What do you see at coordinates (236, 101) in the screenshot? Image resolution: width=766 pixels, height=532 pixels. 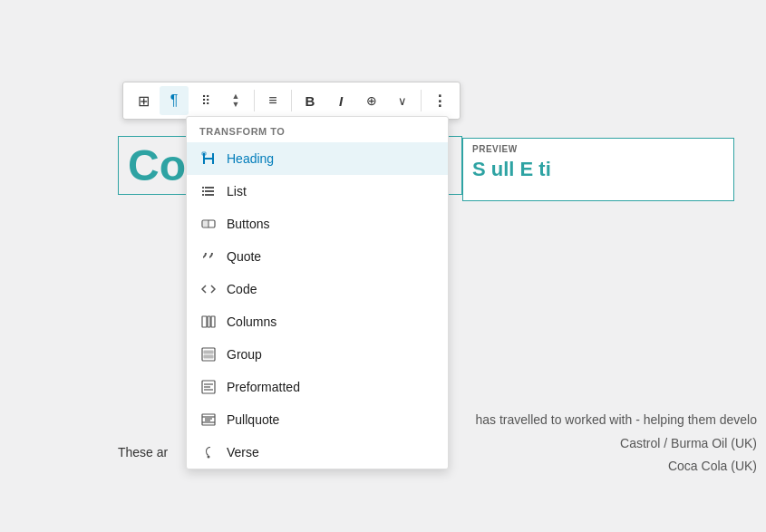 I see `move-arrows-button: ▲ ▼` at bounding box center [236, 101].